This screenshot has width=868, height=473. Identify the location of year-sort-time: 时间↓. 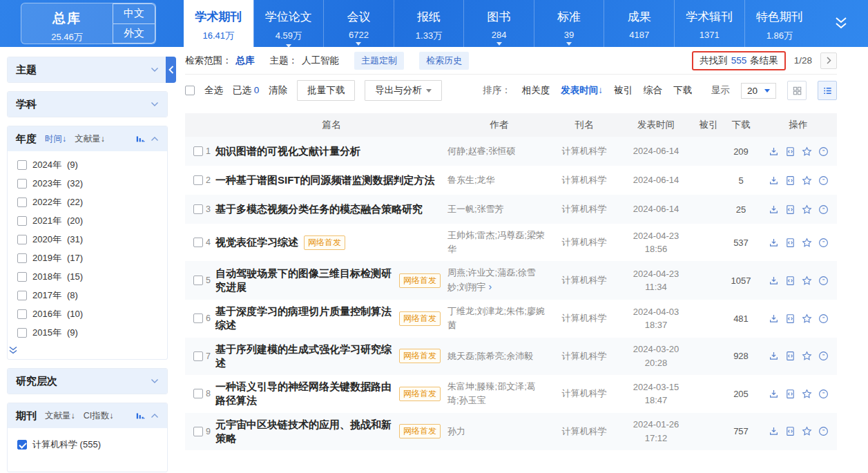
(55, 139).